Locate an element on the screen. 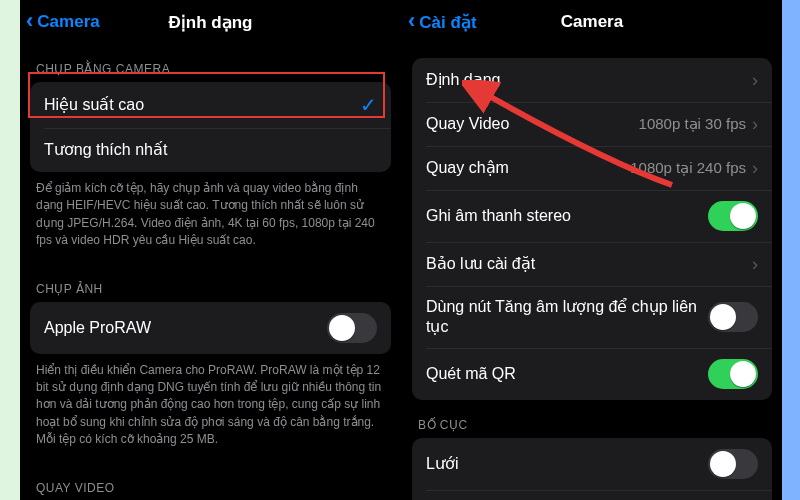 Image resolution: width=800 pixels, height=500 pixels. cell-slo-mo: Quay chậm 1080p tại 240 fps › is located at coordinates (592, 168).